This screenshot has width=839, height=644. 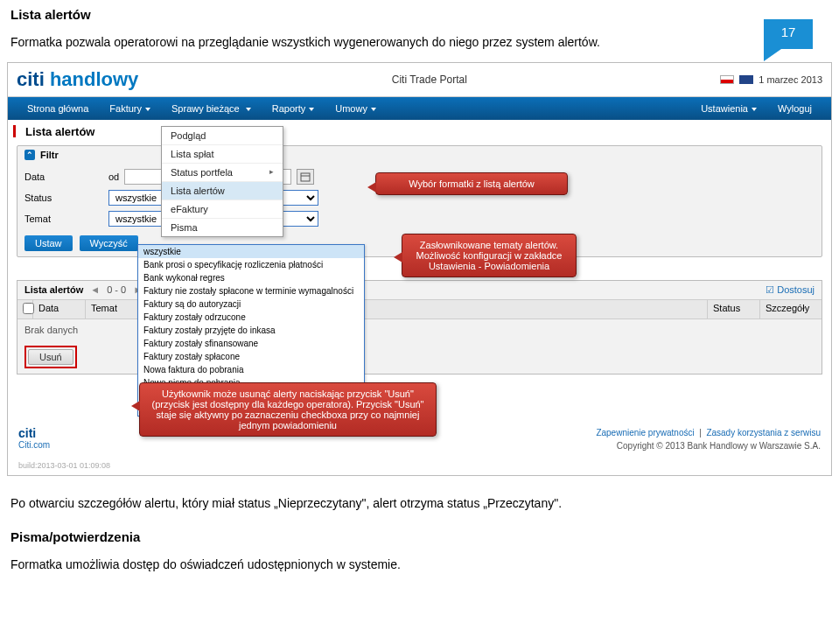 What do you see at coordinates (251, 304) in the screenshot?
I see `combo-option: Faktury są do autoryzacji` at bounding box center [251, 304].